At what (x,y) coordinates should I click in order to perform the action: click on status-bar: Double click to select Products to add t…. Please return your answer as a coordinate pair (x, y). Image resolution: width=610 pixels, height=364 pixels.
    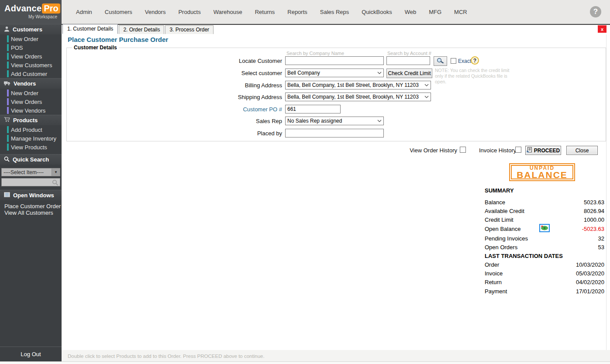
    Looking at the image, I should click on (336, 356).